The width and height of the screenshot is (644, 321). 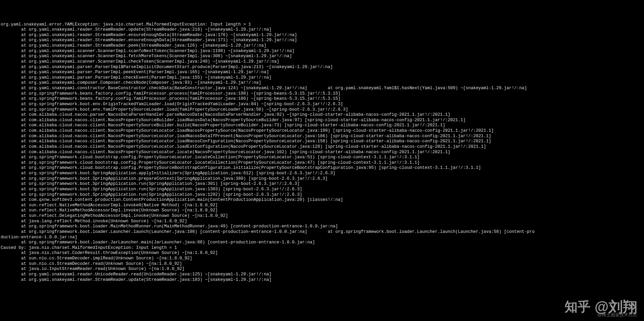 What do you see at coordinates (322, 89) in the screenshot?
I see `stacktrace-line: at org.yaml.snakeyaml.constructor.BaseCo…` at bounding box center [322, 89].